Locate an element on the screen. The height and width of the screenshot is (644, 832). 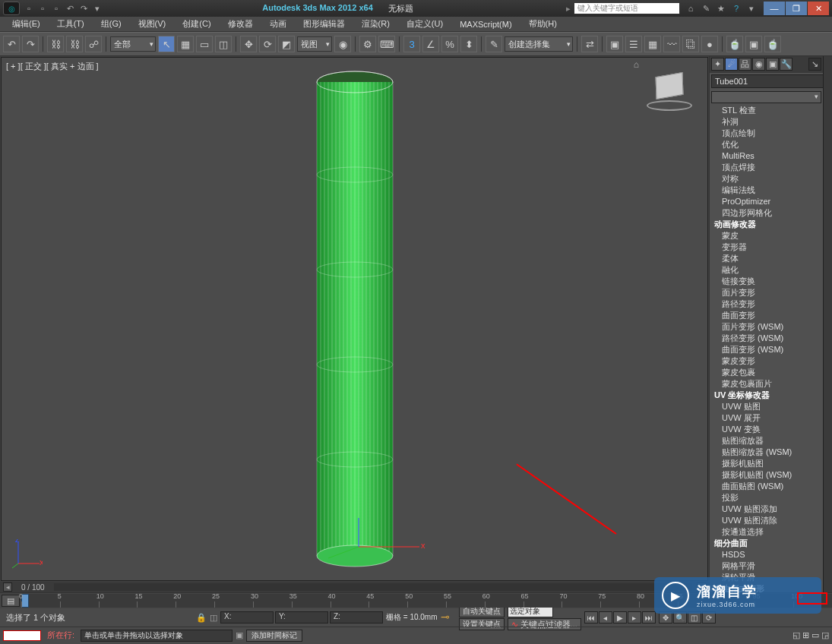
macro-recorder is located at coordinates (22, 636).